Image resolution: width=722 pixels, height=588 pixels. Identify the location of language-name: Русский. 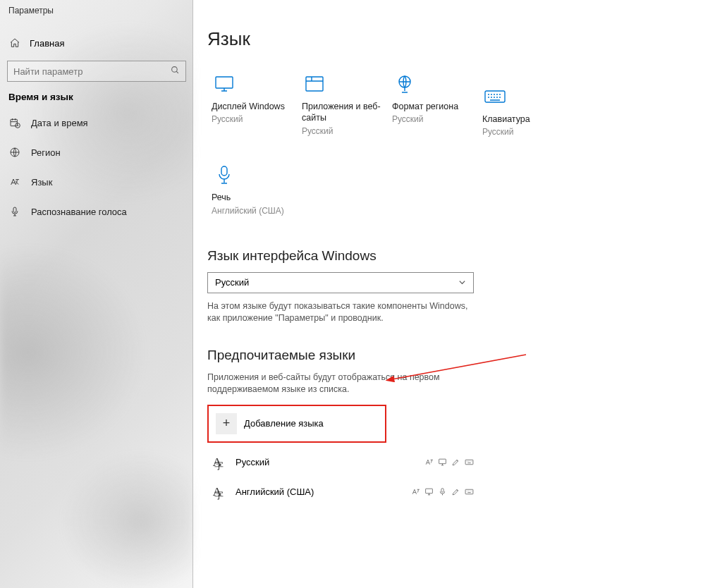
(252, 463).